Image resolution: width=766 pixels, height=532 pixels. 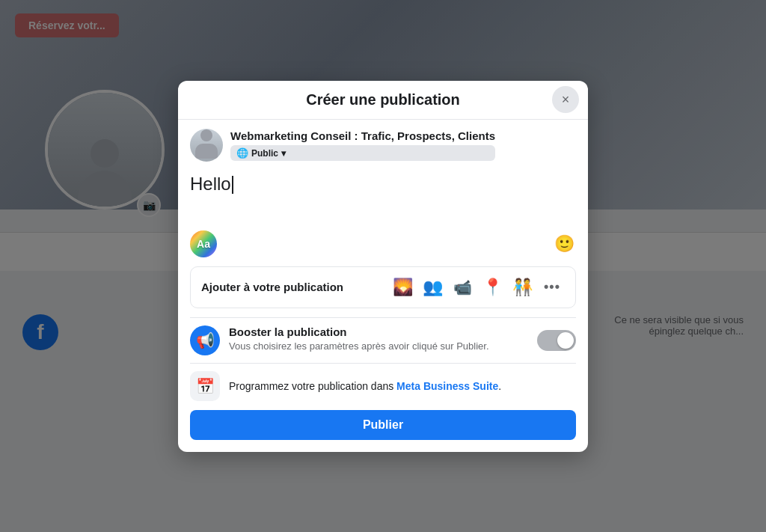 I want to click on add-people-button: 👥, so click(x=432, y=287).